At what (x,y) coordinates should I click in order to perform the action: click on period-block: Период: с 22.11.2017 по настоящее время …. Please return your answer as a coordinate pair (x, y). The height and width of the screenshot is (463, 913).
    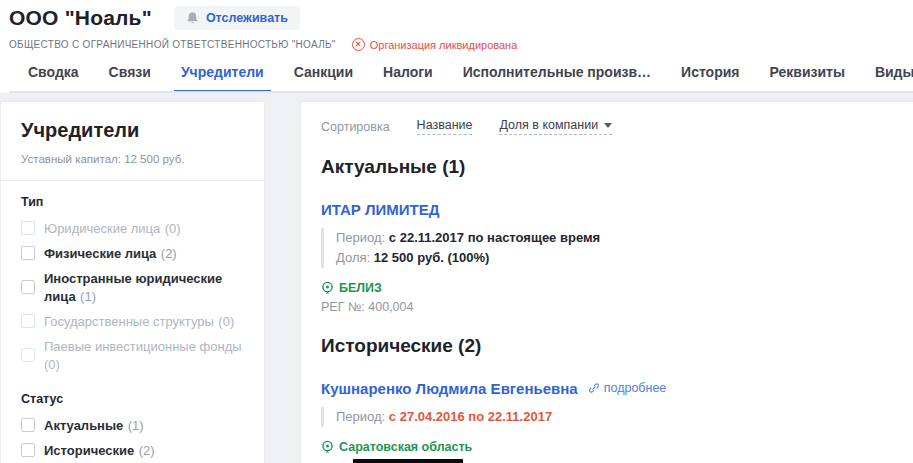
    Looking at the image, I should click on (617, 248).